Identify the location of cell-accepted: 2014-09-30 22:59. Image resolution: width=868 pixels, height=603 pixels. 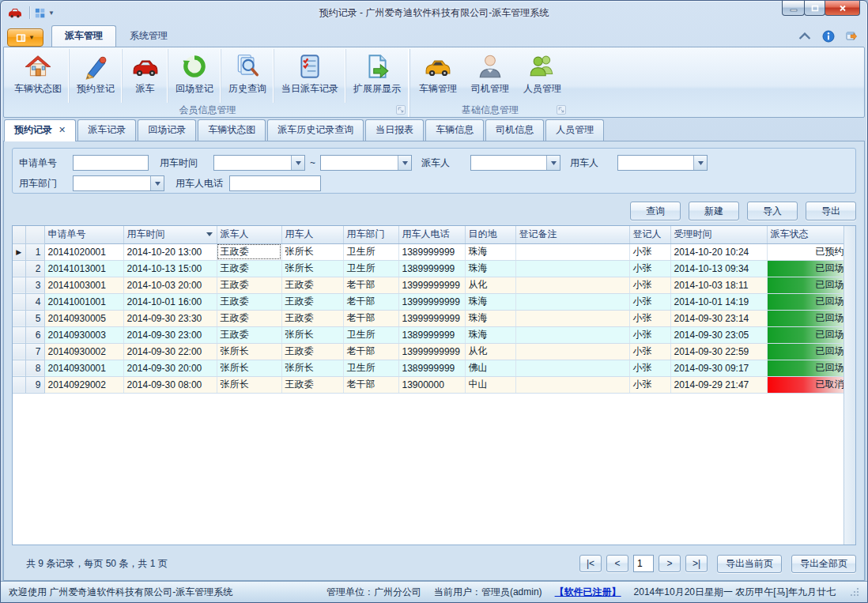
(719, 351).